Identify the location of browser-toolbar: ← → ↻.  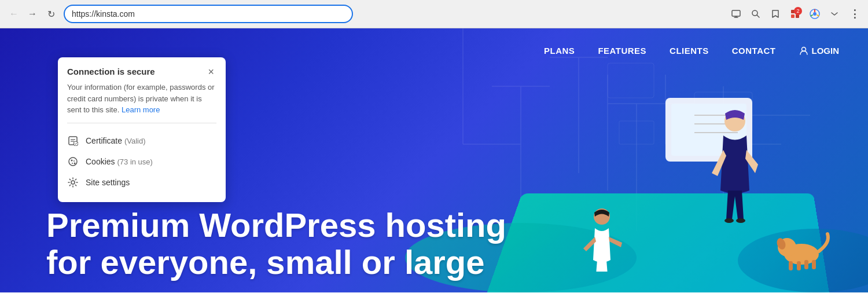
(434, 14).